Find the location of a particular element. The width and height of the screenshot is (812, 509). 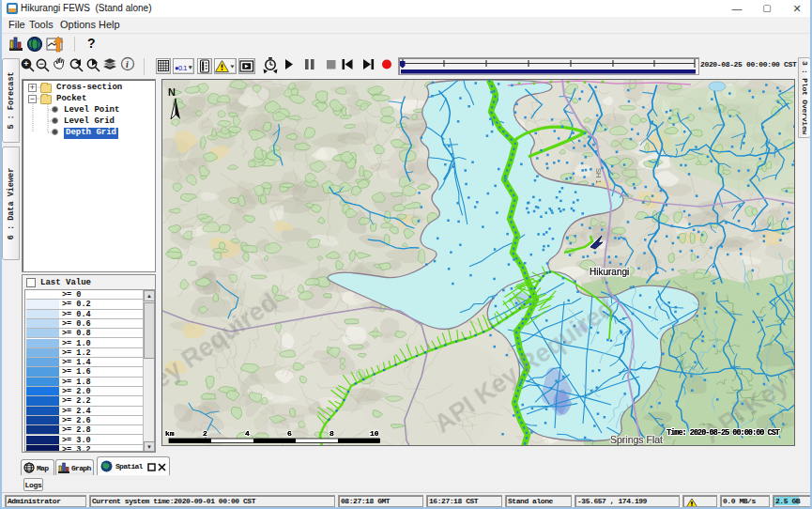

svg-text: 6 is located at coordinates (289, 434).